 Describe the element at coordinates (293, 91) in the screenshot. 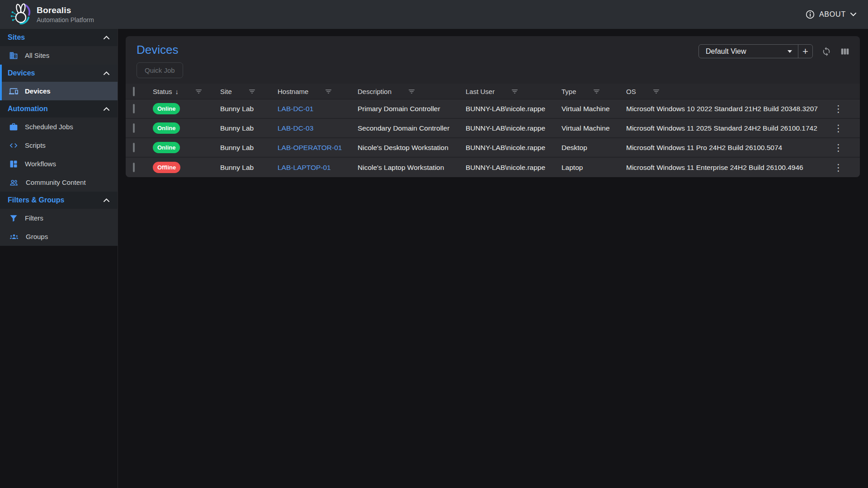

I see `column-label: Hostname` at that location.